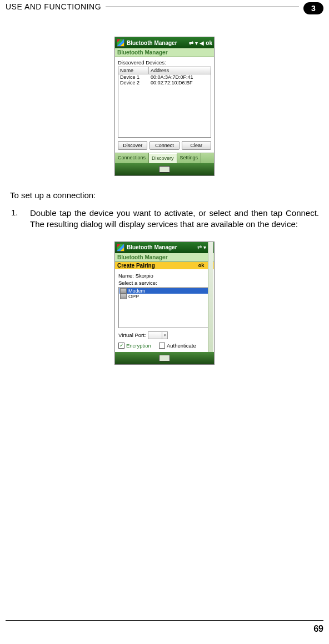 This screenshot has height=644, width=329. I want to click on scrollbar, so click(211, 297).